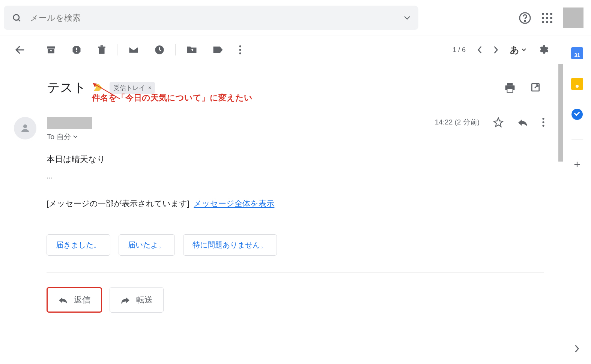  I want to click on prev-message-icon, so click(480, 50).